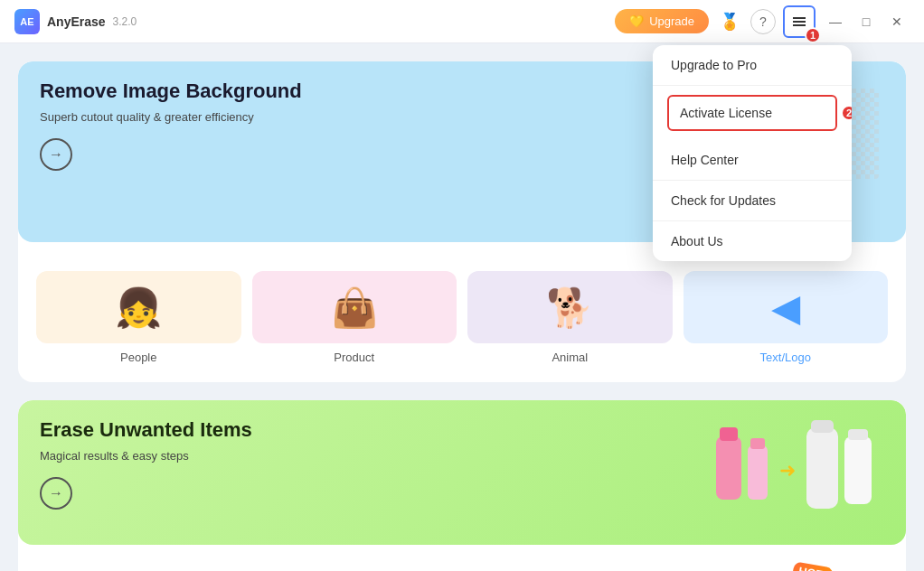 Image resolution: width=924 pixels, height=571 pixels. I want to click on erase-categories-section: 🚲 Watermark Watermark 🛍️ Text Watermark …, so click(462, 558).